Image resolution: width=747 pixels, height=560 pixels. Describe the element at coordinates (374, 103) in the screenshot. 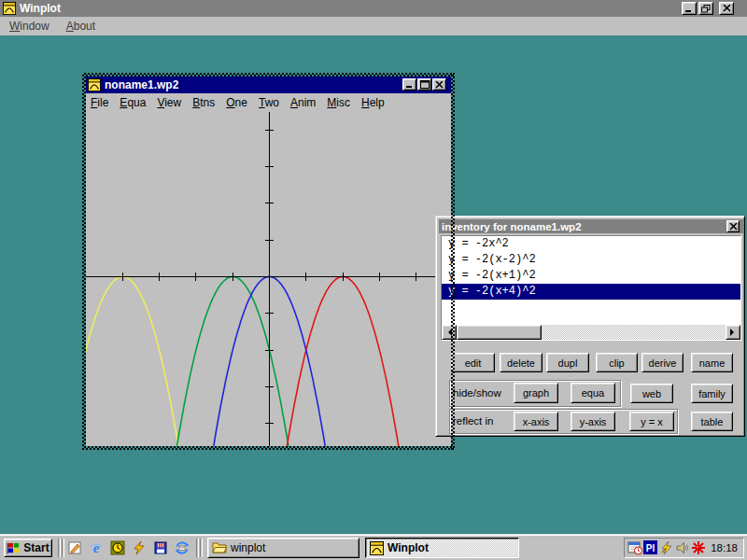

I see `menu-help: Help` at that location.